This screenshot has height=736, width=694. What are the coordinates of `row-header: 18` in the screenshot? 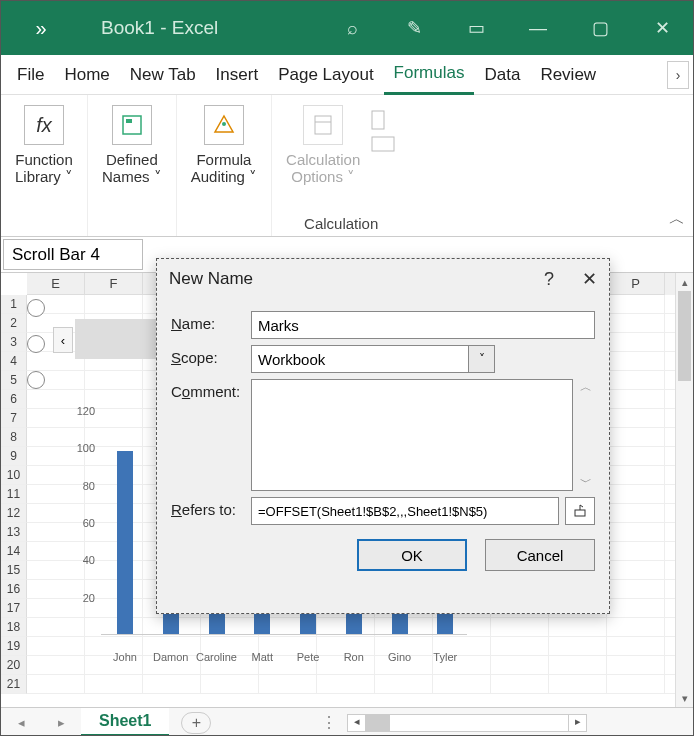 It's located at (14, 628).